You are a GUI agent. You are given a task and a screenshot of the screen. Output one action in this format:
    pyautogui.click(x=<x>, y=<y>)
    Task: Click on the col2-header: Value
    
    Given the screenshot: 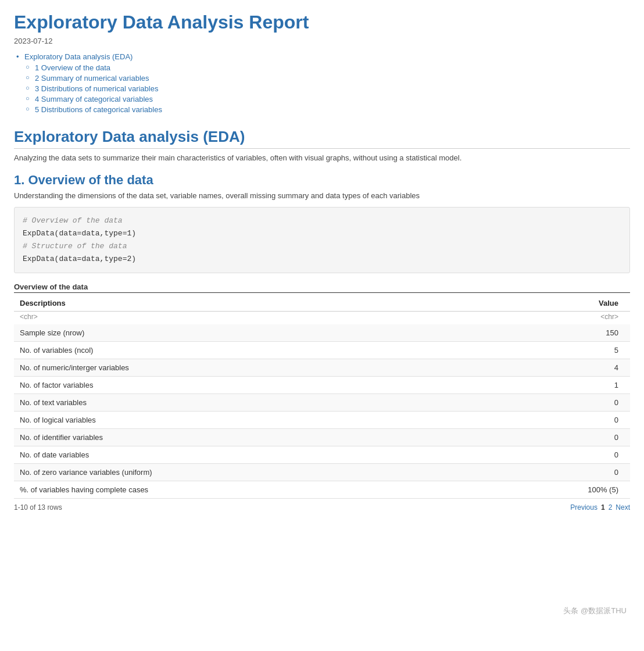 What is the action you would take?
    pyautogui.click(x=568, y=303)
    